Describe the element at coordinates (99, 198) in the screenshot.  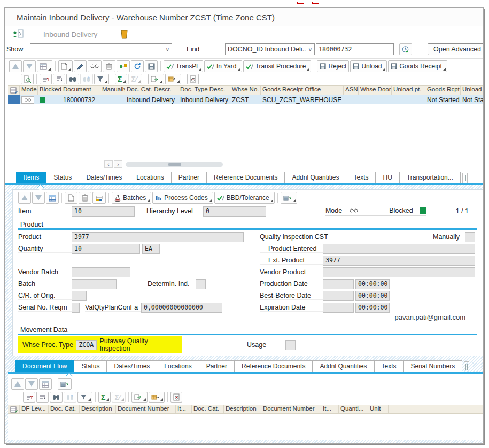
I see `item-measure-button` at that location.